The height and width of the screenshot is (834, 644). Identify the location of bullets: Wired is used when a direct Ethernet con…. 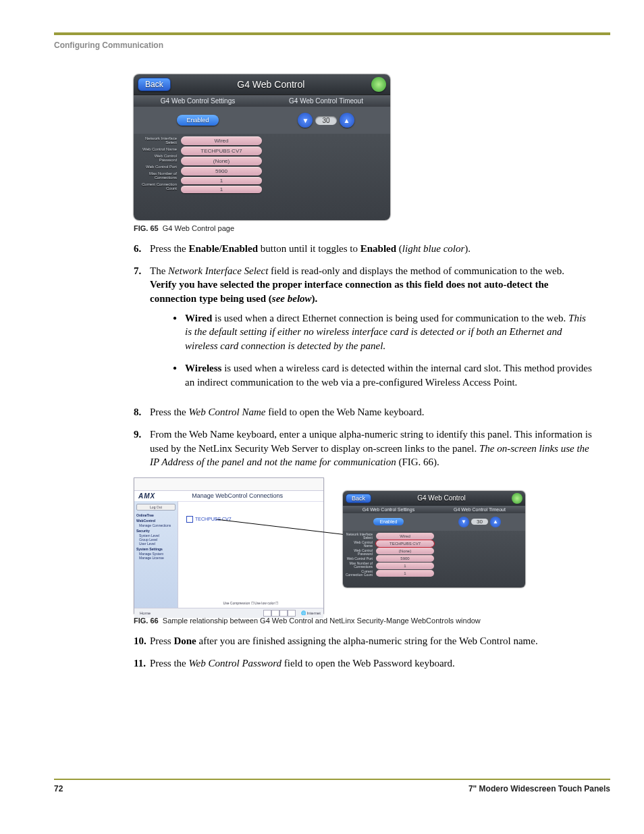
(383, 350).